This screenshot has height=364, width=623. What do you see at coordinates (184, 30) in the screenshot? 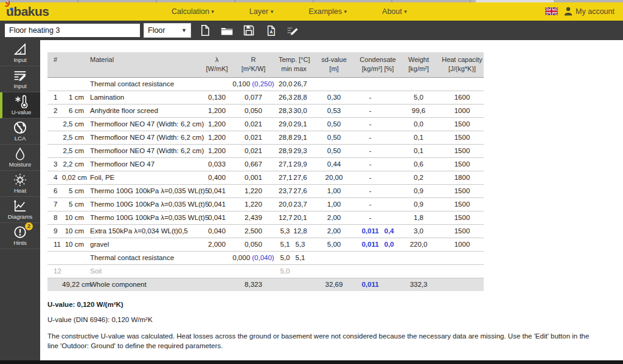
I see `select-arrow-icon: ▼` at bounding box center [184, 30].